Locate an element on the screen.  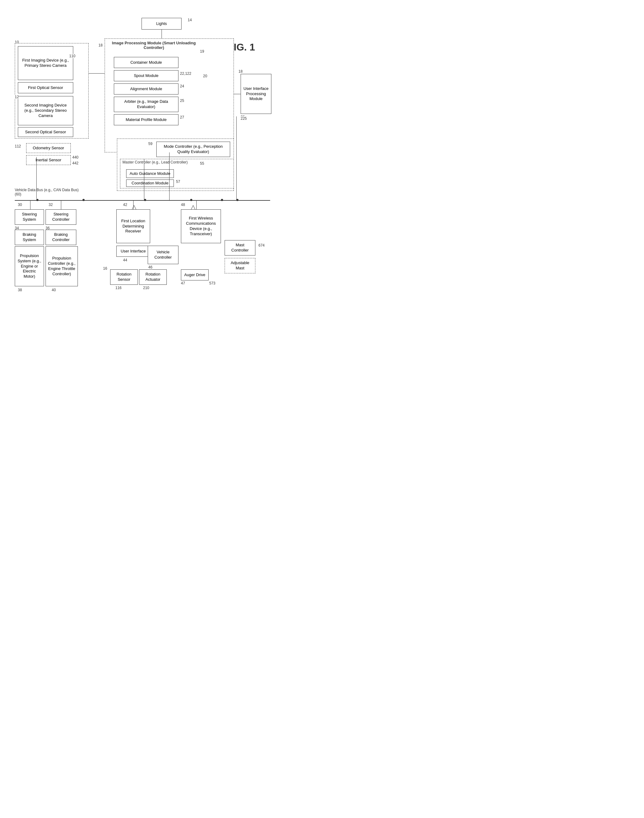
ui-processing-box: User Interface Processing Module is located at coordinates (256, 94).